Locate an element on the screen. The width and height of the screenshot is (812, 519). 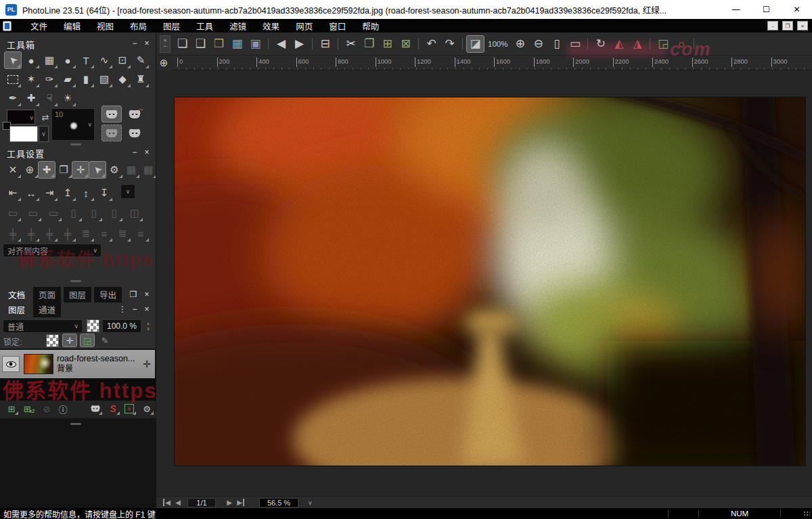
spray-tool: ▮ is located at coordinates (86, 79).